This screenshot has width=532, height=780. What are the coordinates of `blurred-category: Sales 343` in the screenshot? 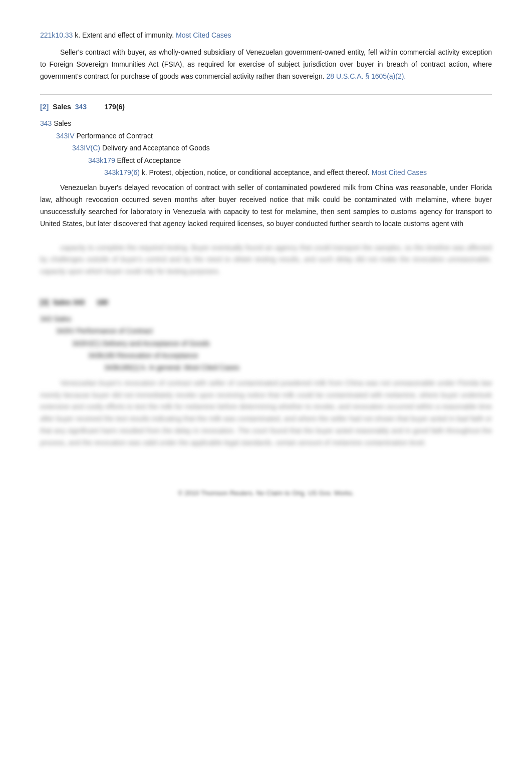 It's located at (69, 302).